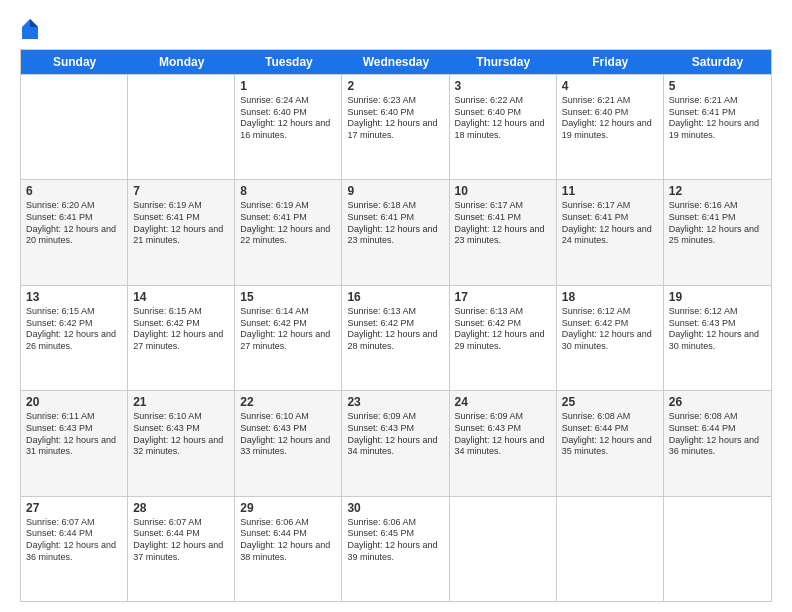 This screenshot has height=612, width=792. Describe the element at coordinates (74, 191) in the screenshot. I see `day-number: 6` at that location.